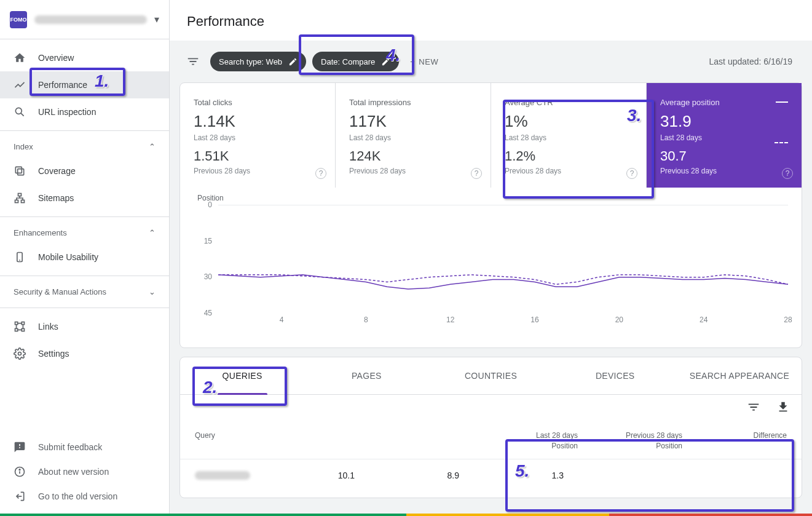  I want to click on nav-performance: Performance, so click(85, 85).